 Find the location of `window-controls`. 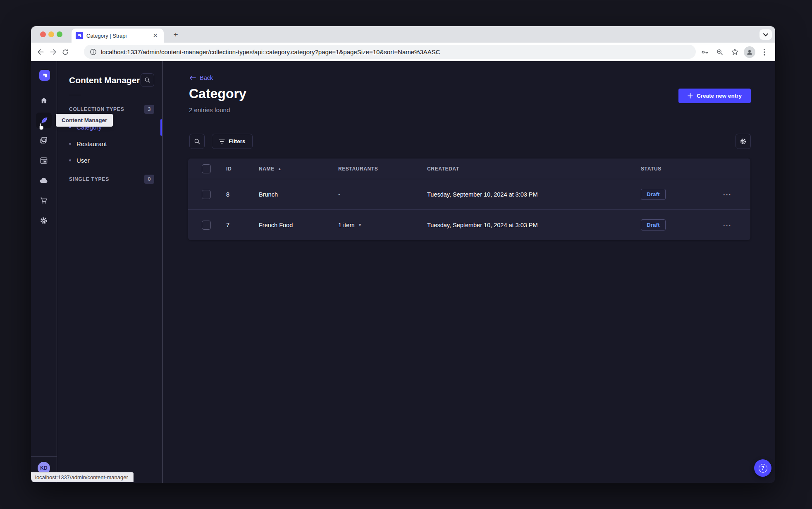

window-controls is located at coordinates (51, 34).